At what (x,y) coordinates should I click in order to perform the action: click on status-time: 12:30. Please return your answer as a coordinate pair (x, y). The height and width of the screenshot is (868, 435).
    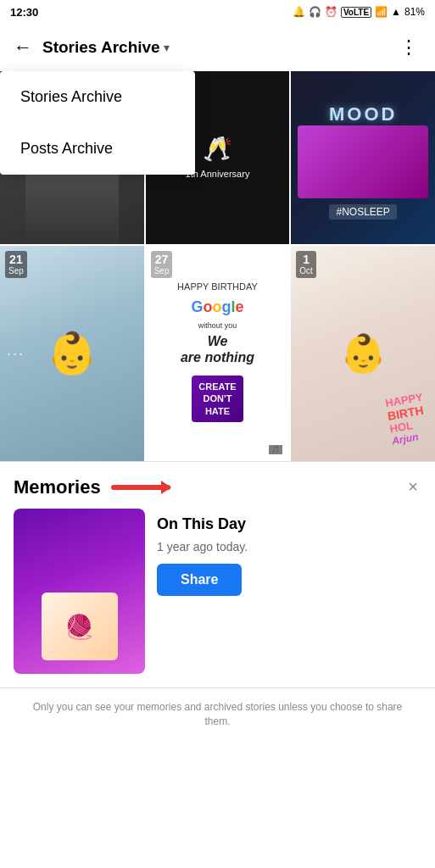
    Looking at the image, I should click on (24, 12).